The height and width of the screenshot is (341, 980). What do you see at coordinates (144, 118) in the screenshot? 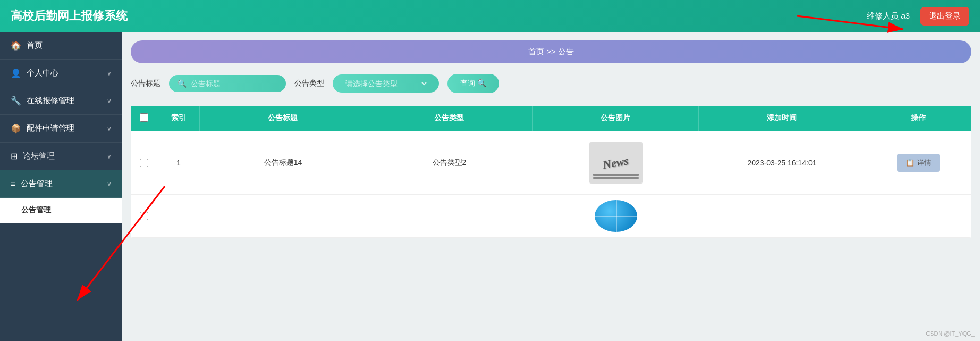
I see `col-checkbox` at bounding box center [144, 118].